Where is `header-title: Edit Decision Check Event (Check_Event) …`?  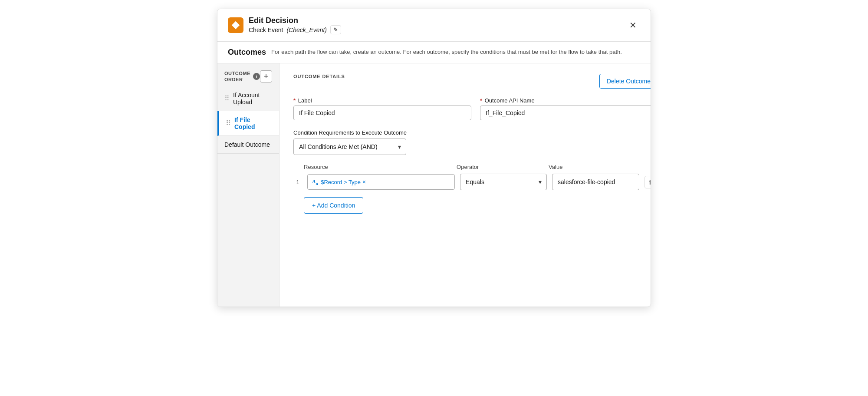
header-title: Edit Decision Check Event (Check_Event) … is located at coordinates (295, 25).